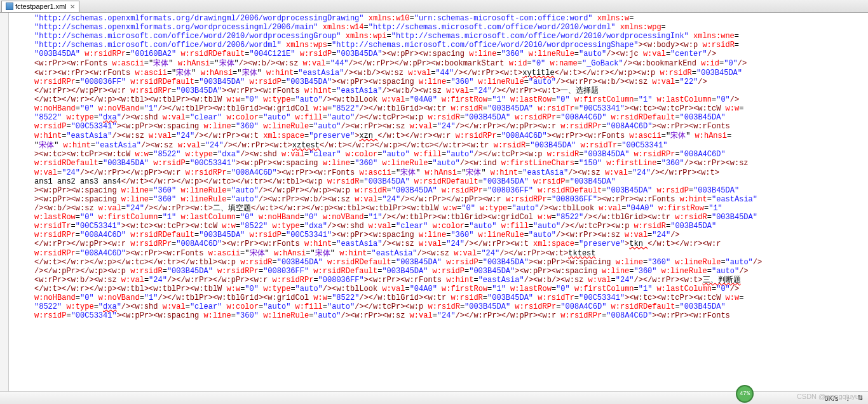  What do you see at coordinates (4, 202) in the screenshot?
I see `gutter` at bounding box center [4, 202].